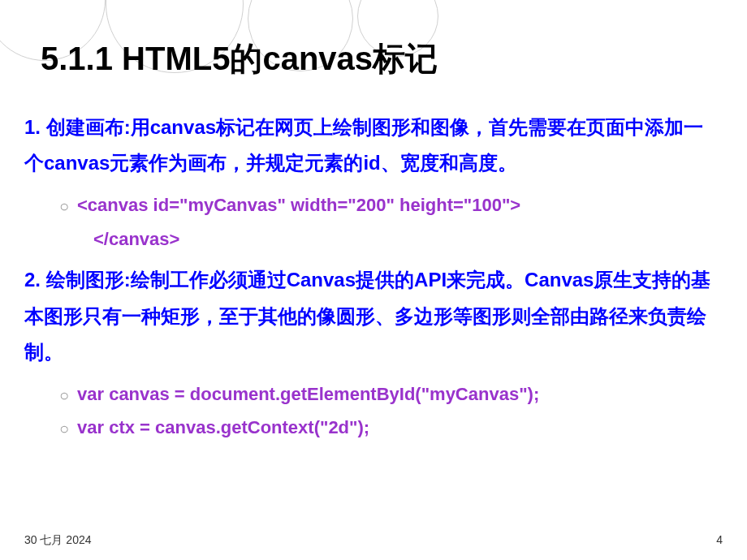 The image size is (747, 560). What do you see at coordinates (299, 205) in the screenshot?
I see `code-text: <canvas id="myCanvas" width="200" height…` at bounding box center [299, 205].